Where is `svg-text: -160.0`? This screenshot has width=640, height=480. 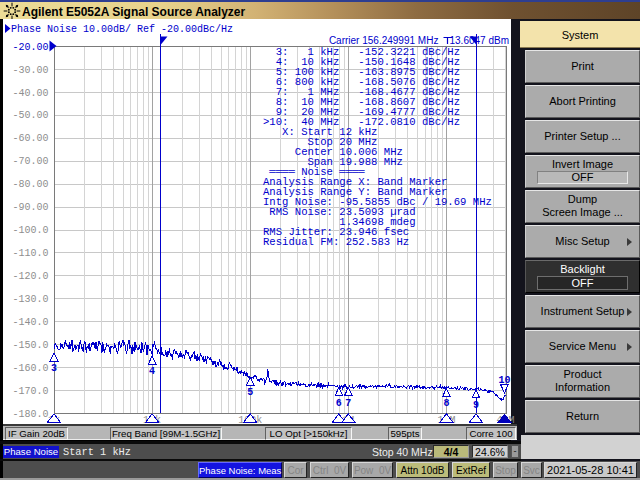 svg-text: -160.0 is located at coordinates (30, 368).